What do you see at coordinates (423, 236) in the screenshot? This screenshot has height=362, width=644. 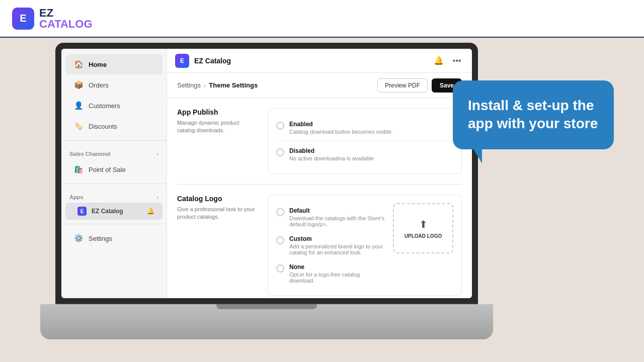 I see `upload-label: UPLOAD LOGO` at bounding box center [423, 236].